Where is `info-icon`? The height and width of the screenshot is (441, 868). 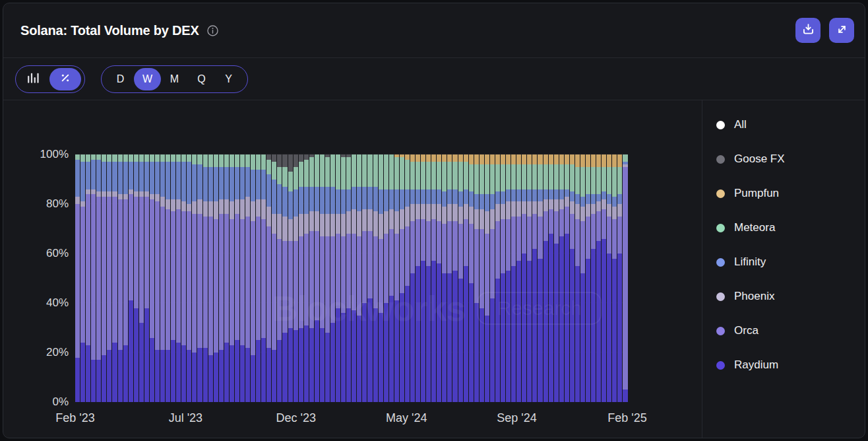
info-icon is located at coordinates (212, 30).